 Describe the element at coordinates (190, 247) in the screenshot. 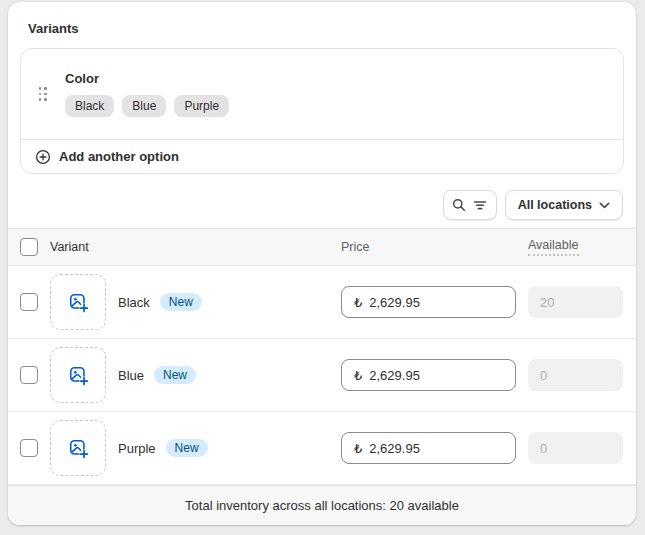

I see `column-header-variant: Variant` at that location.